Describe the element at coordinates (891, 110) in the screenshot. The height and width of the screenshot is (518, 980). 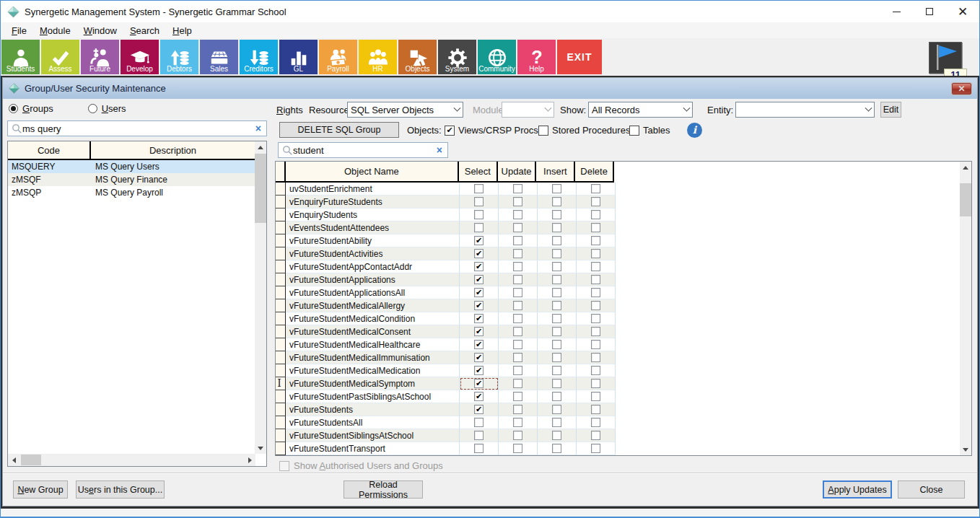
I see `edit-button: Edit` at that location.